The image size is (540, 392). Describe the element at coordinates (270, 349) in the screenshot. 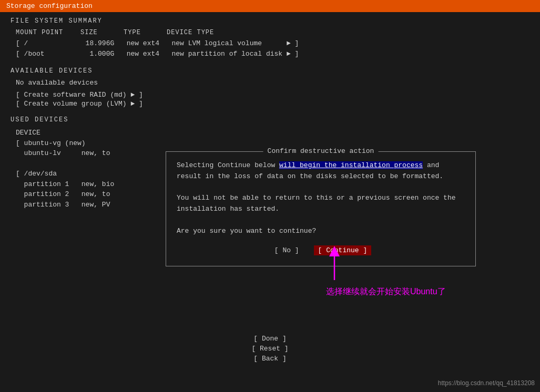

I see `bottom-buttons: [ Done ] [ Reset ] [ Back ]` at that location.